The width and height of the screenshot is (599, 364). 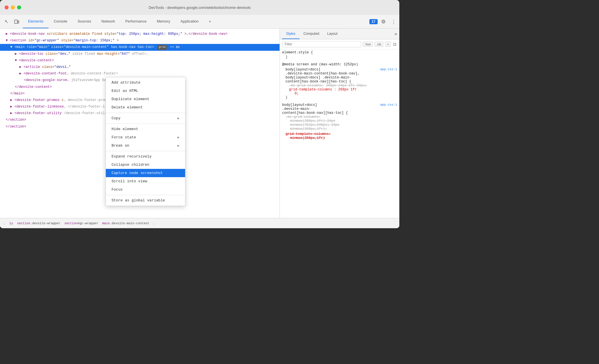 I want to click on titlebar: DevTools - developers.google.com/web/too…, so click(x=200, y=7).